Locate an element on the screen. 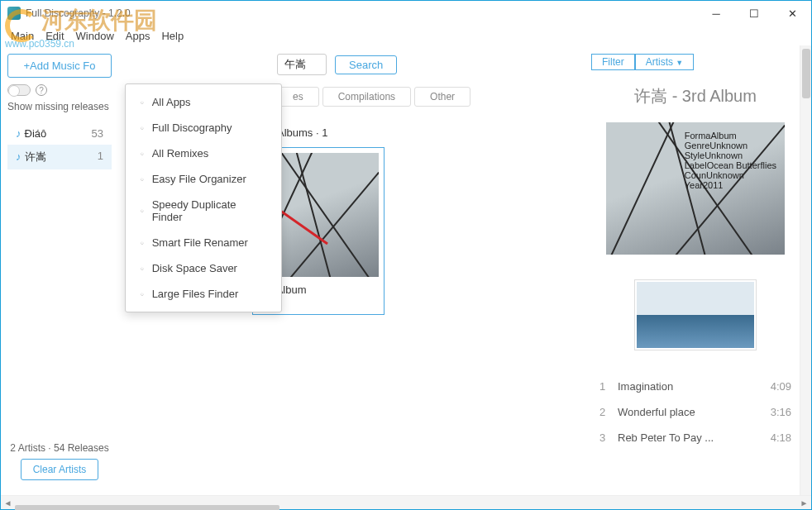 Image resolution: width=812 pixels, height=510 pixels. artists-summary: 2 Artists · 54 Releases is located at coordinates (60, 448).